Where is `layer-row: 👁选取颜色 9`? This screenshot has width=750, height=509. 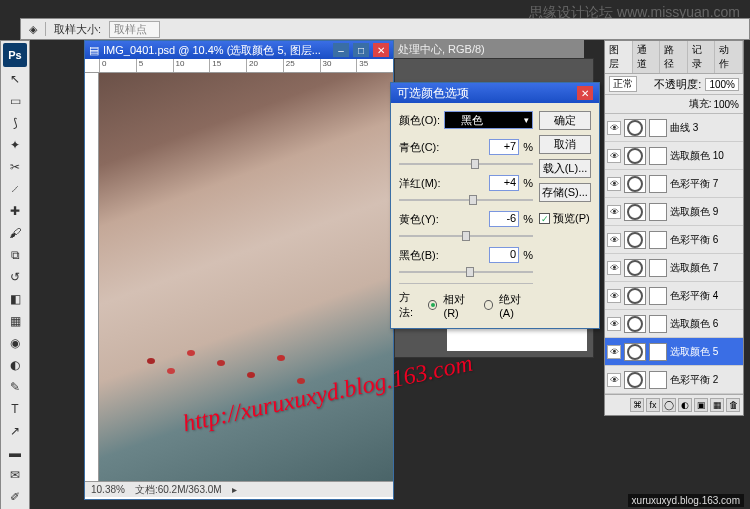 layer-row: 👁选取颜色 9 is located at coordinates (674, 212).